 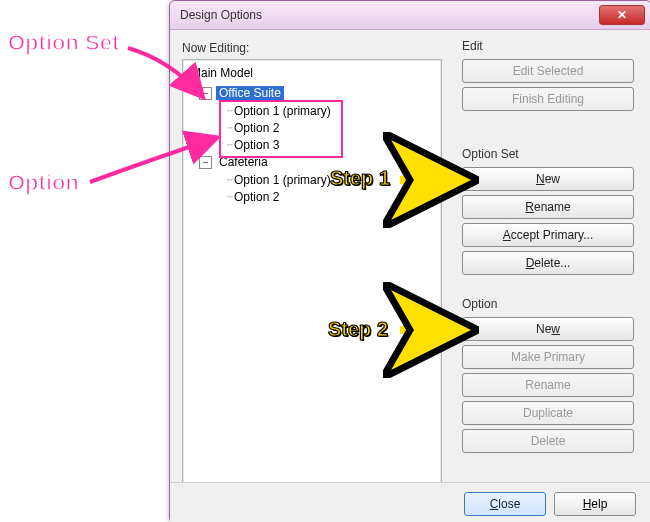 What do you see at coordinates (221, 15) in the screenshot?
I see `dialog-title: Design Options` at bounding box center [221, 15].